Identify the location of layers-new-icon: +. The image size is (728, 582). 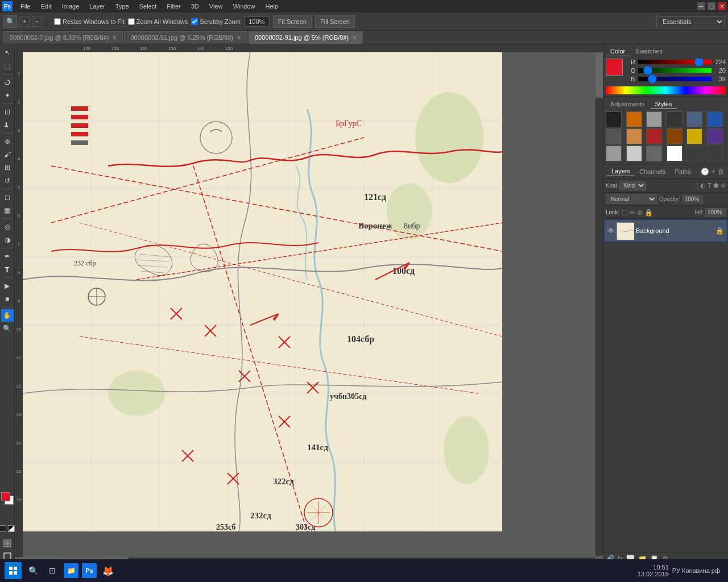
(713, 172).